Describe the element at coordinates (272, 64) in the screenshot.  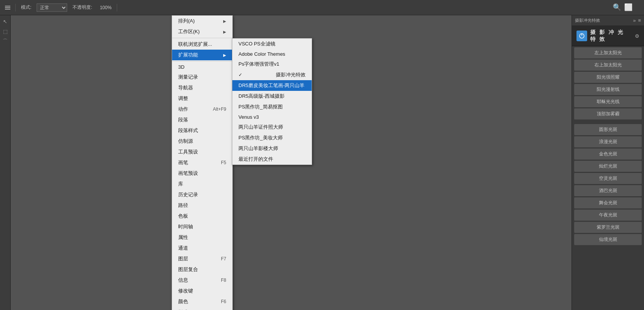
I see `ext-ps-font: Ps字体增强管理v1` at that location.